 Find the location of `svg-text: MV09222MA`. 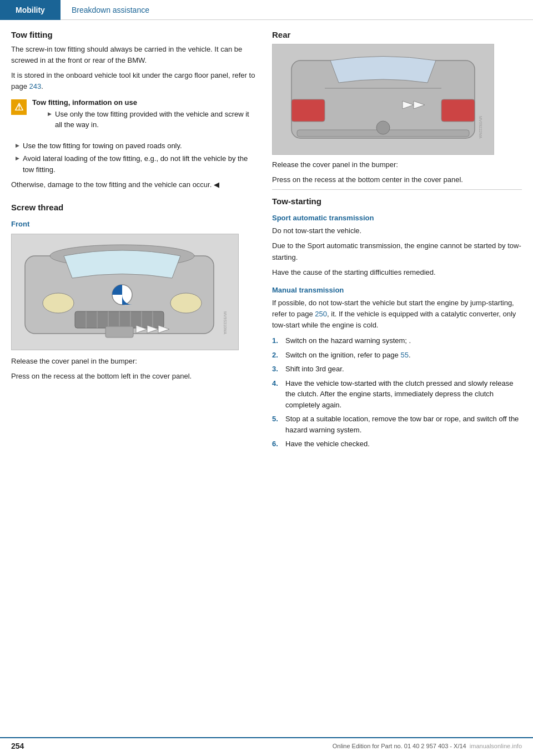

svg-text: MV09222MA is located at coordinates (481, 128).